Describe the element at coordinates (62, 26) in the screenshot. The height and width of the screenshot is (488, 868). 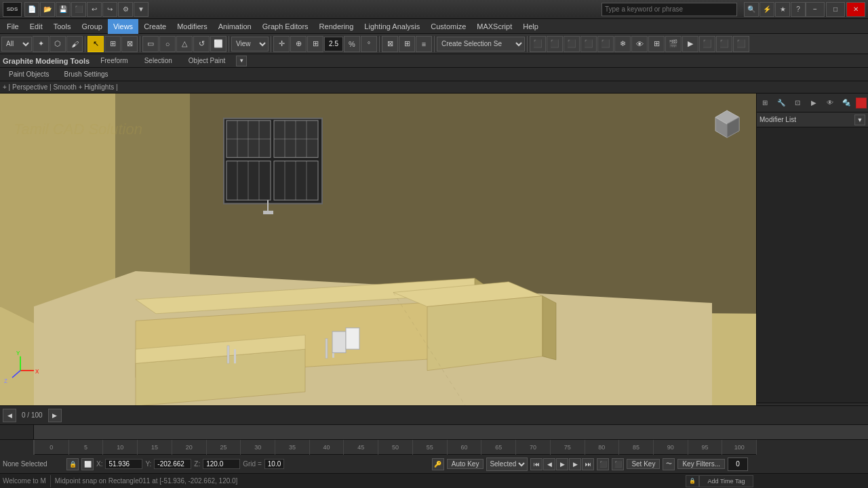
I see `menu-tools: Tools` at that location.